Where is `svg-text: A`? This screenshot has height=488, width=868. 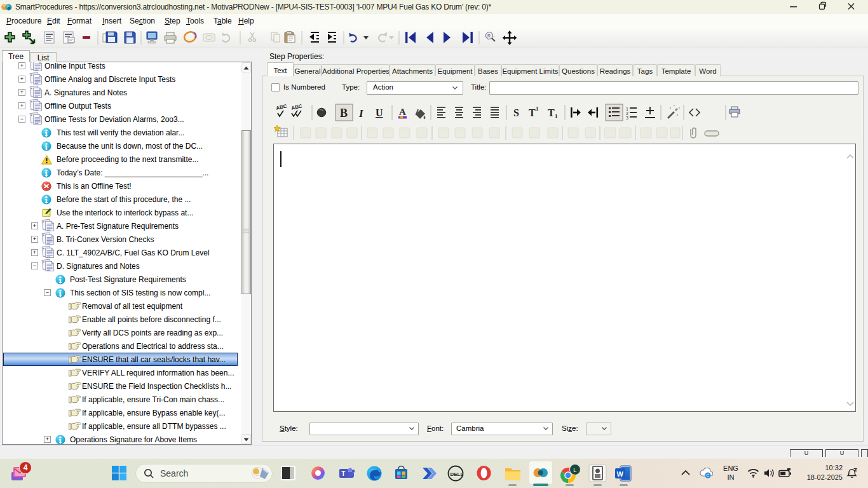
svg-text: A is located at coordinates (403, 112).